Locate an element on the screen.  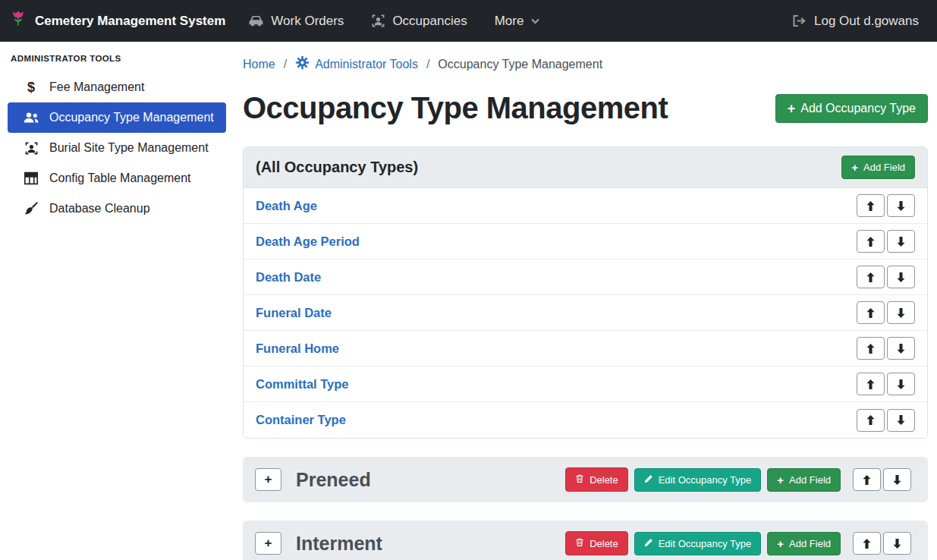
field-link-funeral-date: Funeral Date is located at coordinates (294, 313).